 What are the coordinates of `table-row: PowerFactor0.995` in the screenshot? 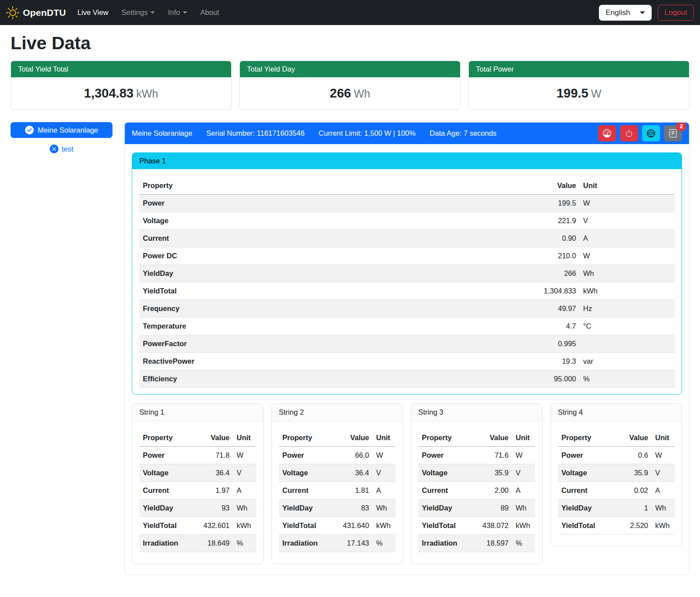 It's located at (407, 344).